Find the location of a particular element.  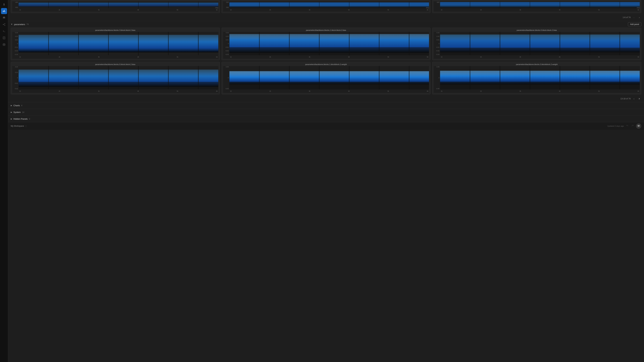

undo-button is located at coordinates (627, 126).